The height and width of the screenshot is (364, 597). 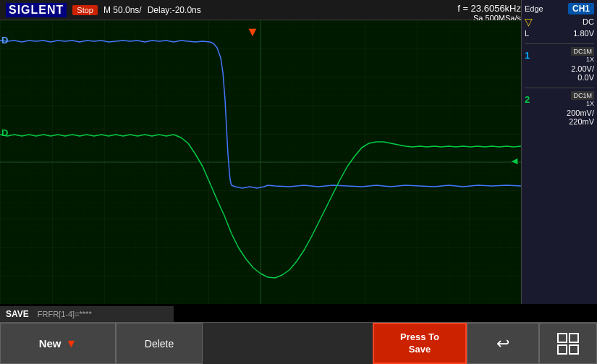 What do you see at coordinates (298, 343) in the screenshot?
I see `bottom-bar: New ▼ Delete Press ToSave ↩` at bounding box center [298, 343].